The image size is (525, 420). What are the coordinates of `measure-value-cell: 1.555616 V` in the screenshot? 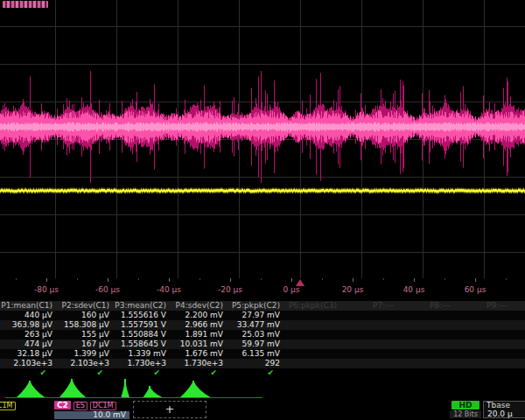 It's located at (142, 315).